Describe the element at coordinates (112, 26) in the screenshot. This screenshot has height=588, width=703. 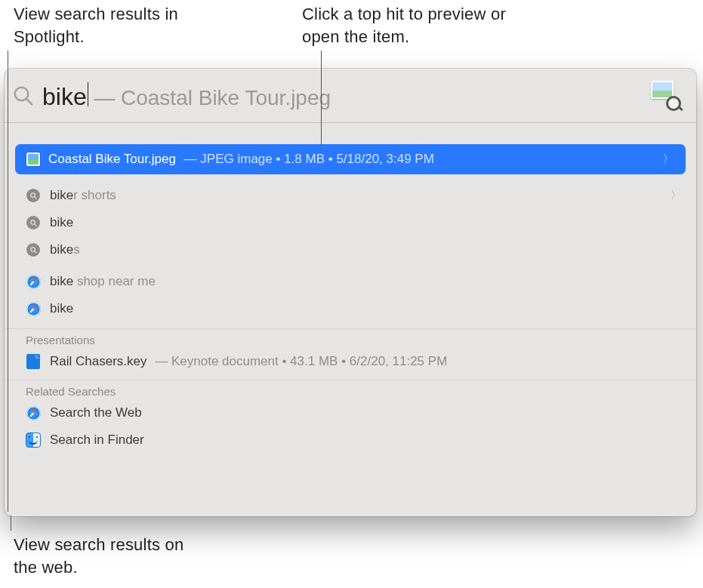
I see `callout-spotlight-results: View search results in Spotlight.` at that location.